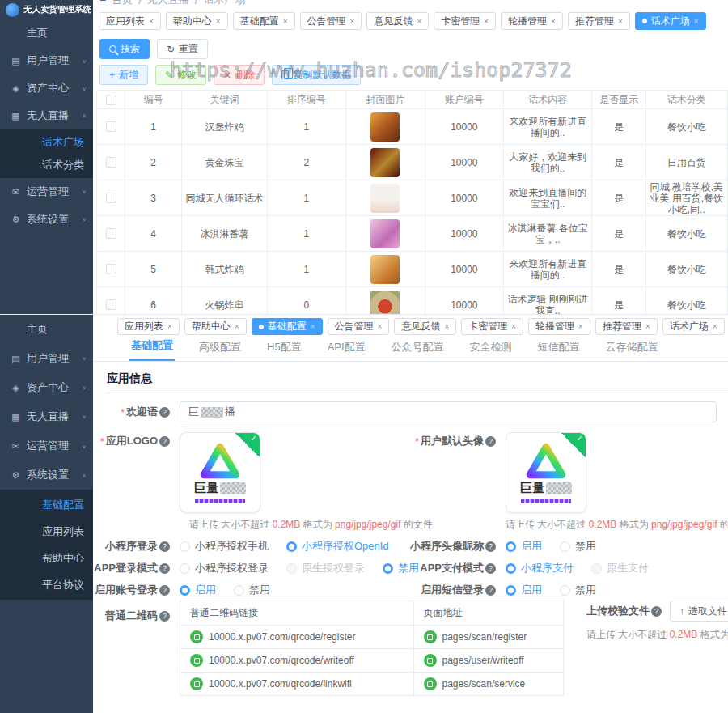 The width and height of the screenshot is (728, 713). What do you see at coordinates (47, 475) in the screenshot?
I see `sidebar-item-settings: ⚙系统设置∧` at bounding box center [47, 475].